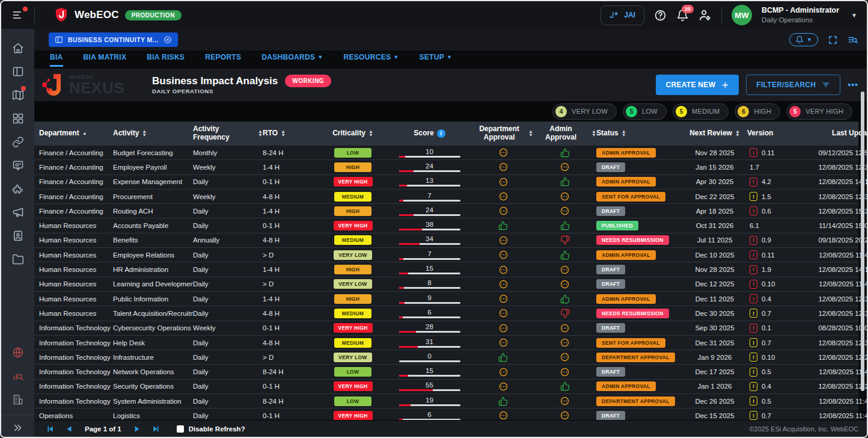  What do you see at coordinates (446, 401) in the screenshot?
I see `table-row: Information TechnologySystem Administrat…` at bounding box center [446, 401].